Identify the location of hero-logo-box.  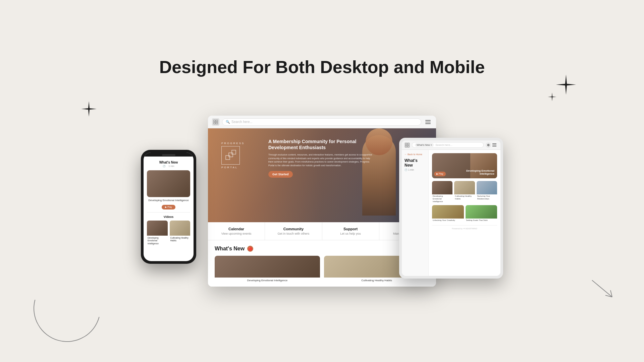
(231, 156).